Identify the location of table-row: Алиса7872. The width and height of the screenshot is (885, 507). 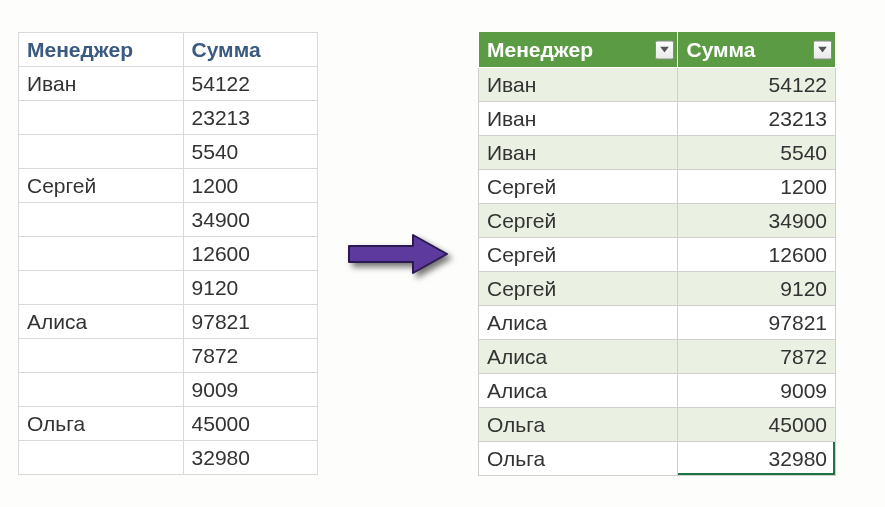
(658, 357).